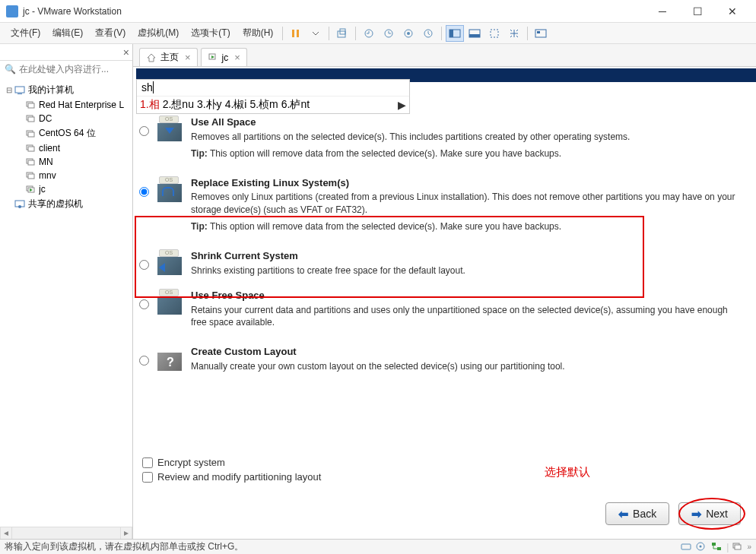  I want to click on status-input-icon, so click(738, 547).